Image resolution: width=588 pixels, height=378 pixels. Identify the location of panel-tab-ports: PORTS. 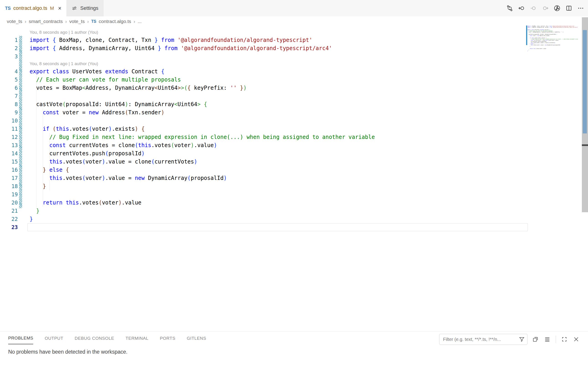
(168, 338).